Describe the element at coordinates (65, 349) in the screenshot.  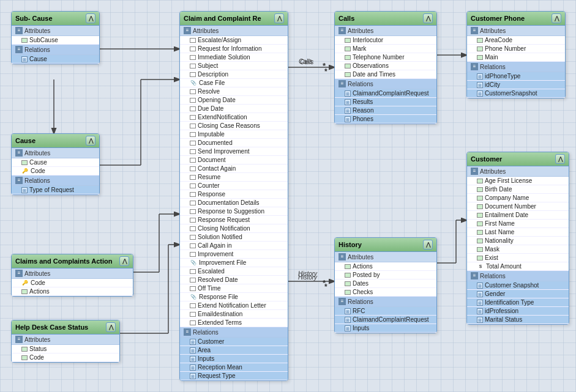
I see `row-status-hd: Status` at that location.